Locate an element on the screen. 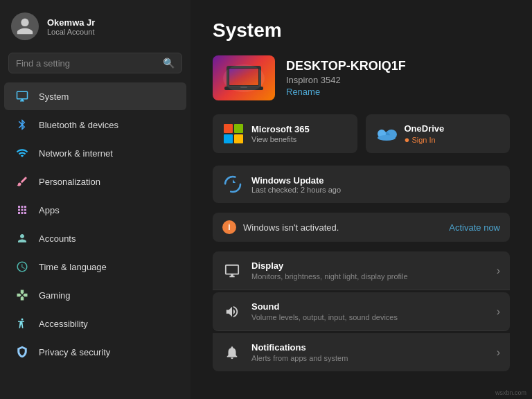  ms365-icon is located at coordinates (233, 134).